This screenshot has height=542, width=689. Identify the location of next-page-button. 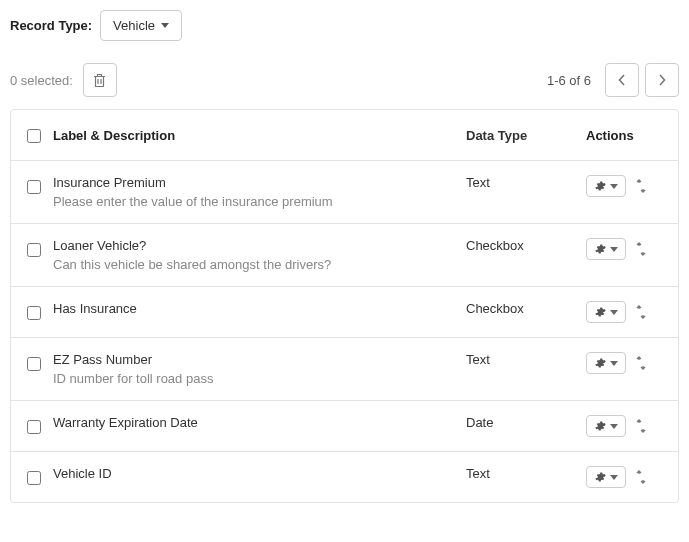
(662, 80).